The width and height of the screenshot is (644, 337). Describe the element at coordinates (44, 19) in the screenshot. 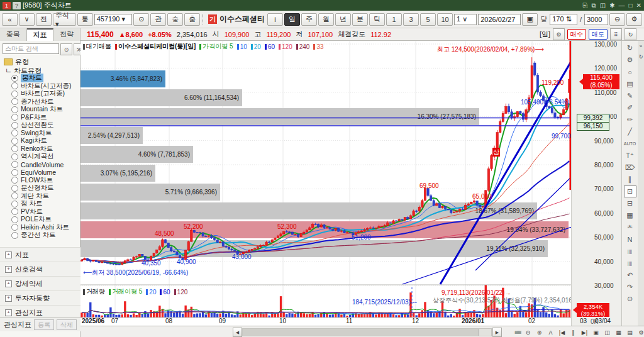

I see `all-button: 전` at that location.